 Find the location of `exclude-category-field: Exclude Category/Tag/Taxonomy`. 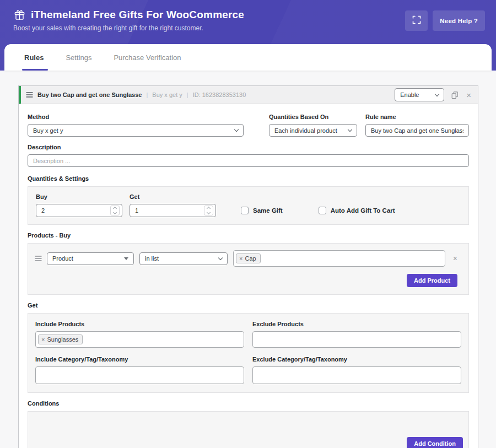

exclude-category-field: Exclude Category/Tag/Taxonomy is located at coordinates (357, 370).